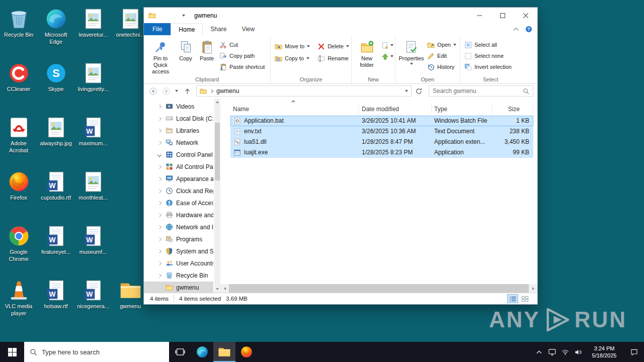  I want to click on tray-show-hidden-icons-button, so click(539, 352).